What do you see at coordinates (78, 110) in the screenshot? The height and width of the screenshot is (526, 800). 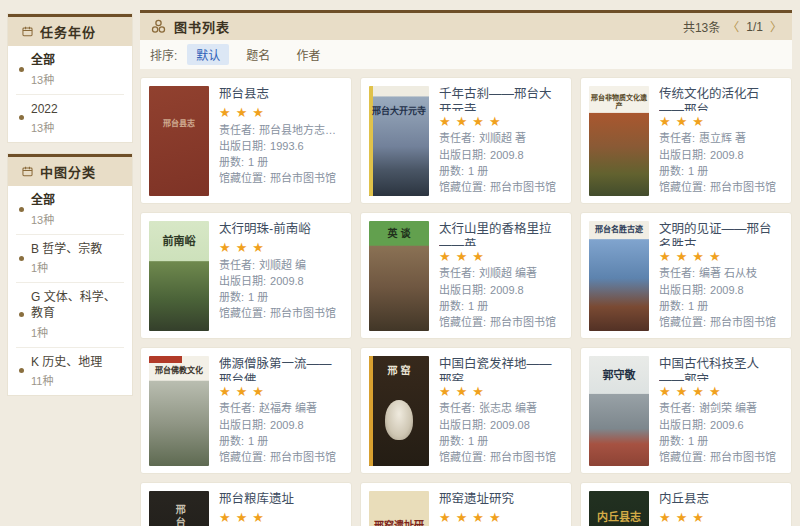 I see `filter-label: 2022` at bounding box center [78, 110].